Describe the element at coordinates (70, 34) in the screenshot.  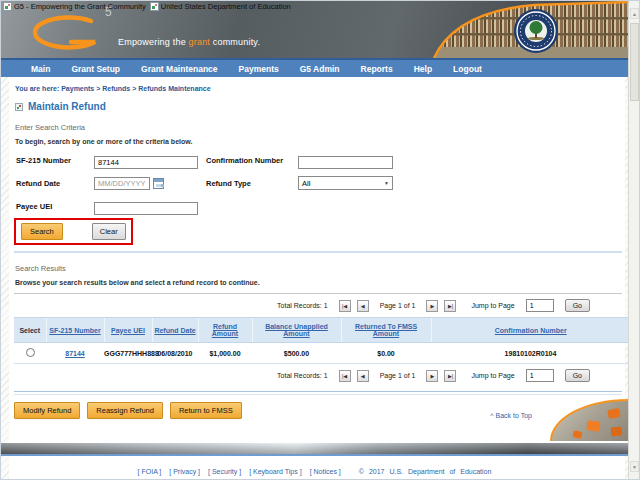
I see `g5-logo-g` at that location.